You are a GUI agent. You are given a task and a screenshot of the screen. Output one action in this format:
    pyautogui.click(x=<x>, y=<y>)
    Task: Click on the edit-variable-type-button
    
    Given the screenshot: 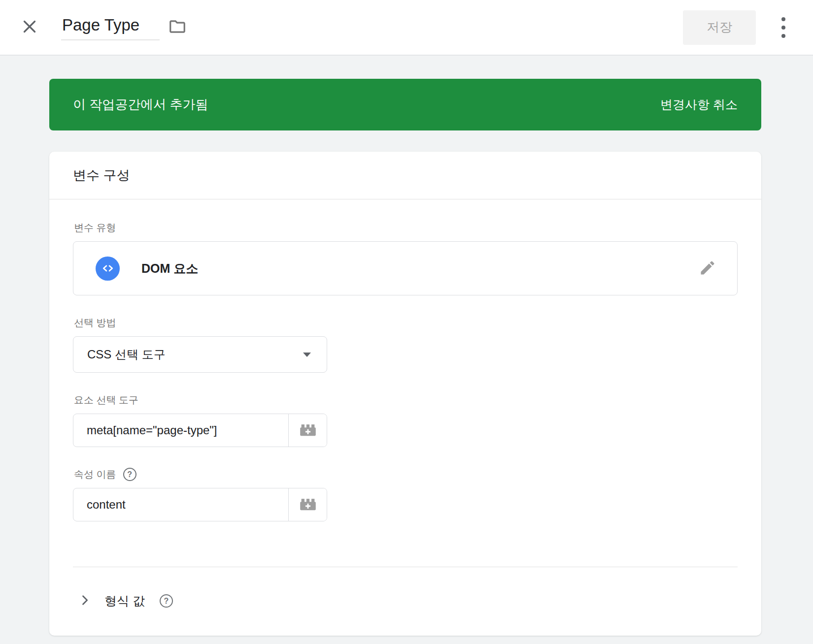 What is the action you would take?
    pyautogui.click(x=708, y=268)
    